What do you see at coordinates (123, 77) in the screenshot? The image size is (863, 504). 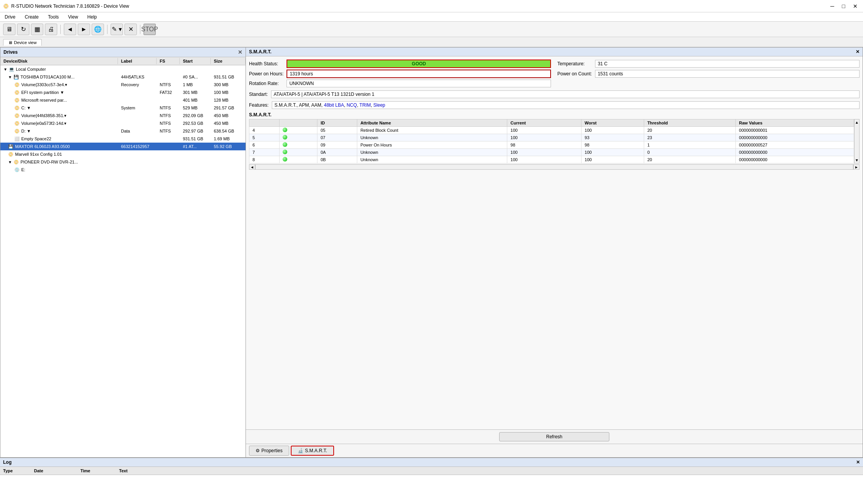 I see `drive-row-toshiba: ▼ 💾 TOSHIBA DT01ACA100 M... 44H5ATLKS #0…` at bounding box center [123, 77].